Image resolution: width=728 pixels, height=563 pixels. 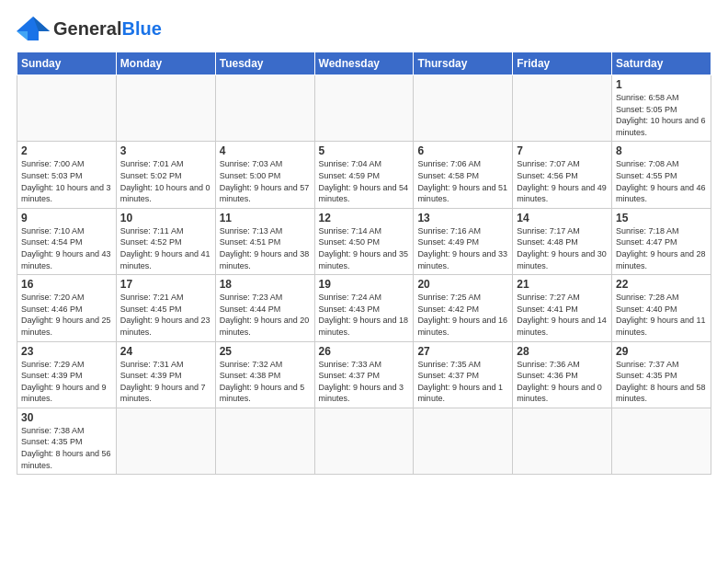 What do you see at coordinates (165, 181) in the screenshot?
I see `day-info: Sunrise: 7:01 AM Sunset: 5:02 PM Dayligh…` at bounding box center [165, 181].